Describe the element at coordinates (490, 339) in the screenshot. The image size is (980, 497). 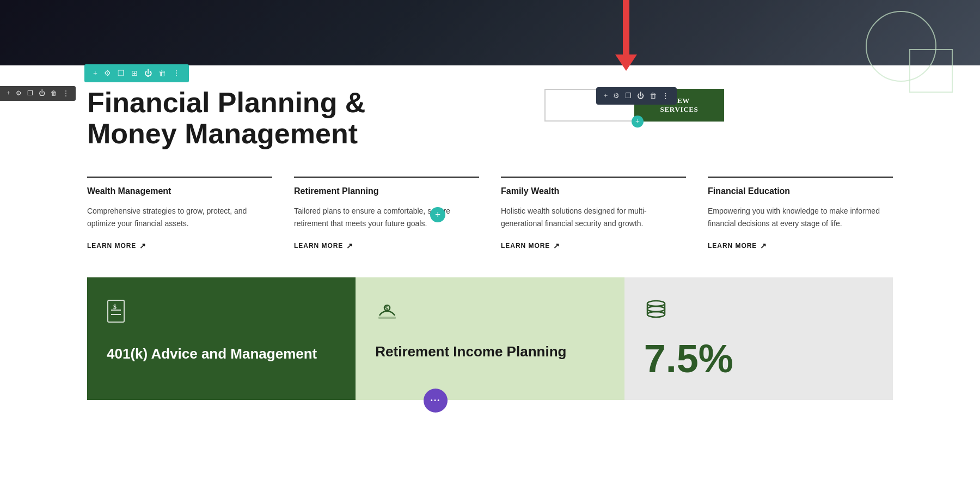
I see `card-retirement-income: $ Retirement Income Planning` at that location.